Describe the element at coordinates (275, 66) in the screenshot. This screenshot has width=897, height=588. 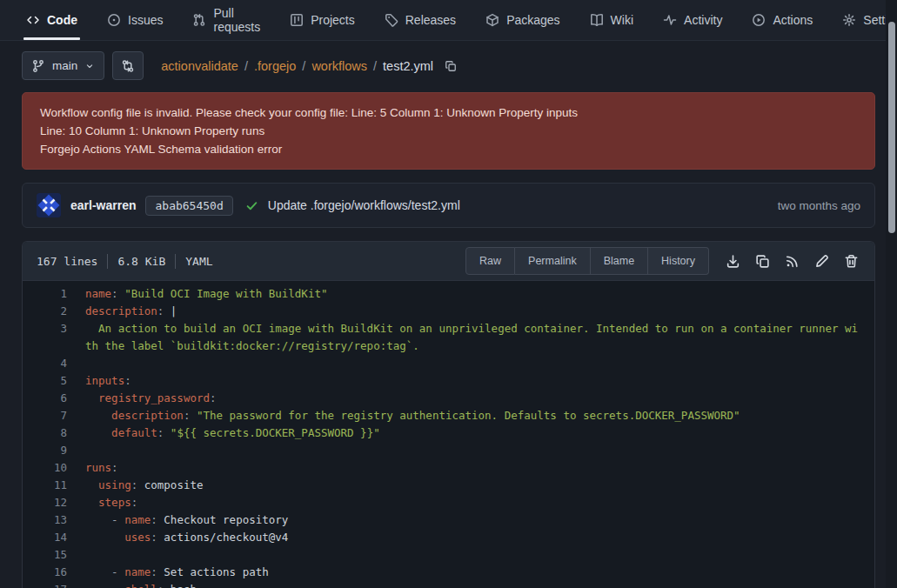
I see `breadcrumb-link--forgejo: .forgejo` at that location.